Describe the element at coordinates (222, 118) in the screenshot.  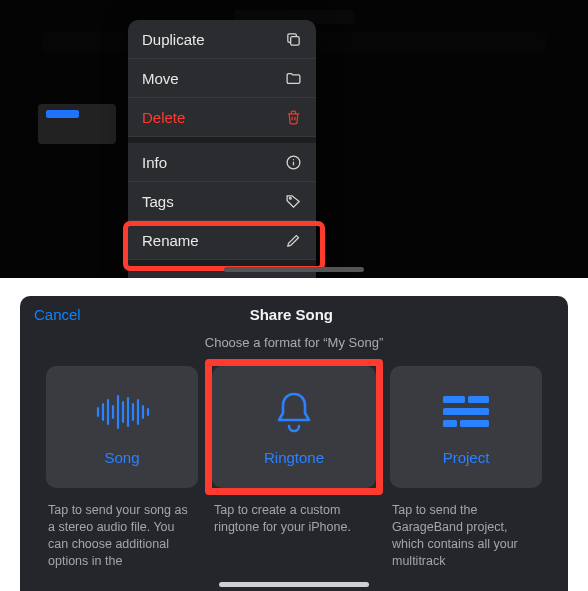
I see `menu-item-delete: Delete` at that location.